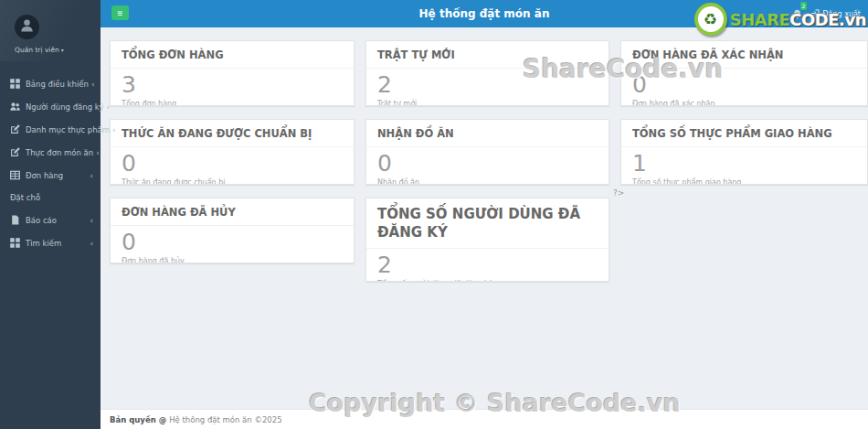  I want to click on sidebar: Quản trị viên▾ Bảng điều khiển ‹ Người d…, so click(50, 214).